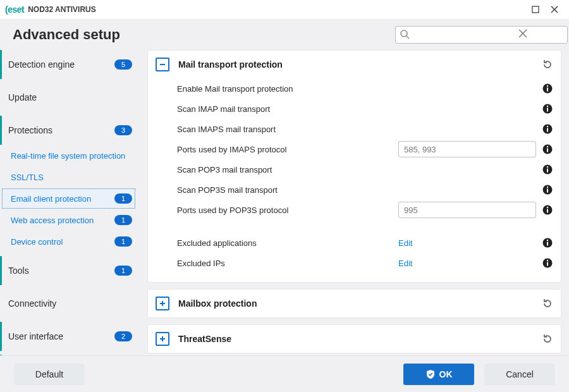 The width and height of the screenshot is (569, 392). I want to click on ok-button: OK, so click(439, 374).